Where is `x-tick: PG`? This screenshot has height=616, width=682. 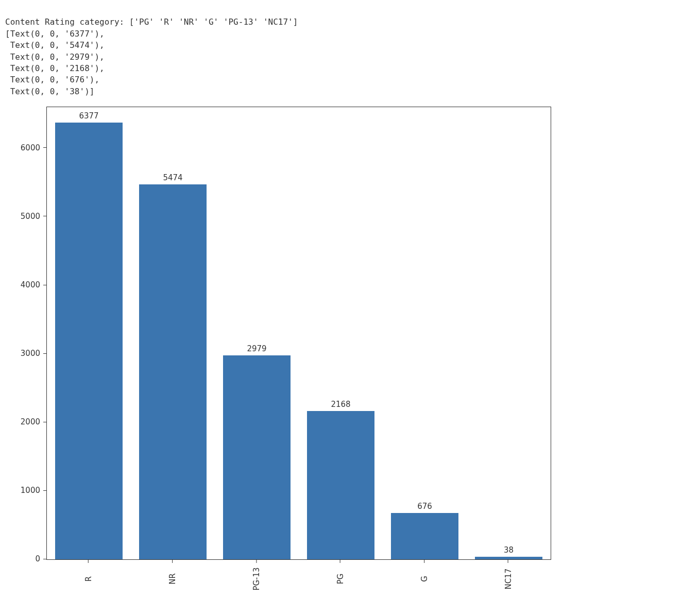
x-tick: PG is located at coordinates (340, 572).